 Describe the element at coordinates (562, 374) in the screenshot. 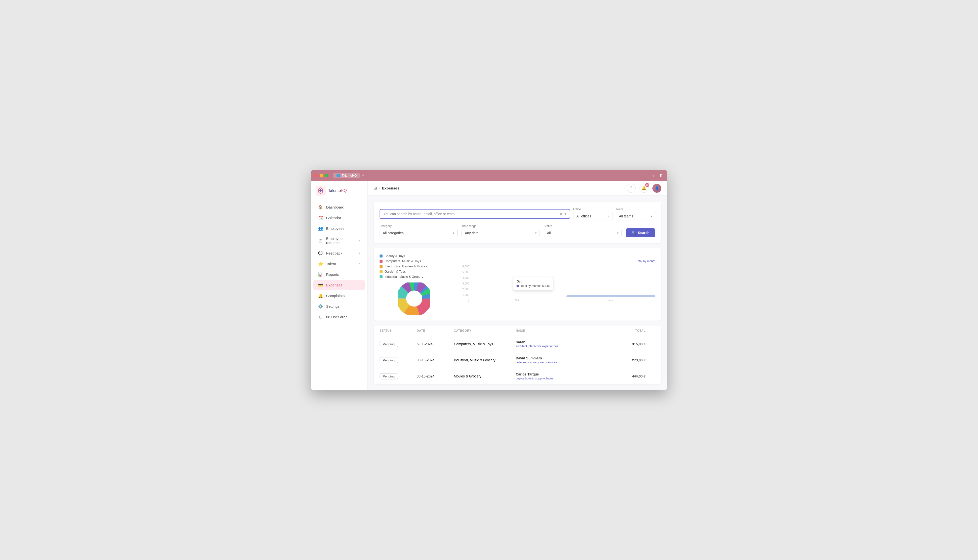

I see `employee-name: Carlos Tarque` at that location.